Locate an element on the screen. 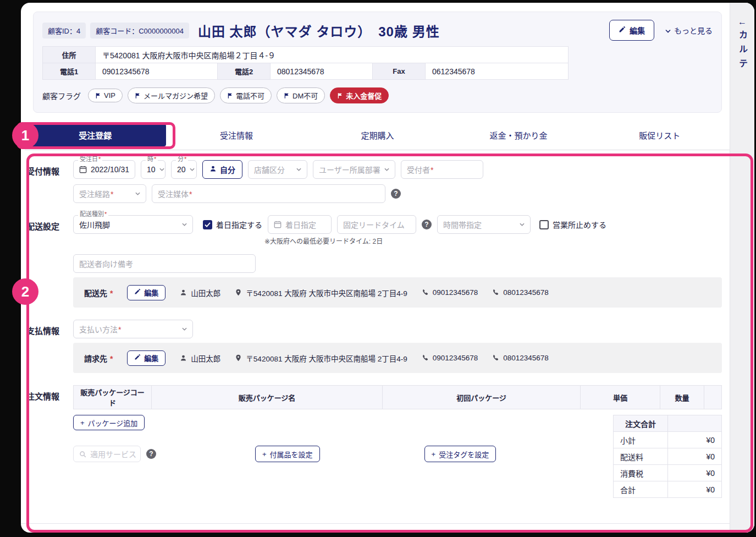 The width and height of the screenshot is (756, 537). col-unit-price: 単価 is located at coordinates (620, 397).